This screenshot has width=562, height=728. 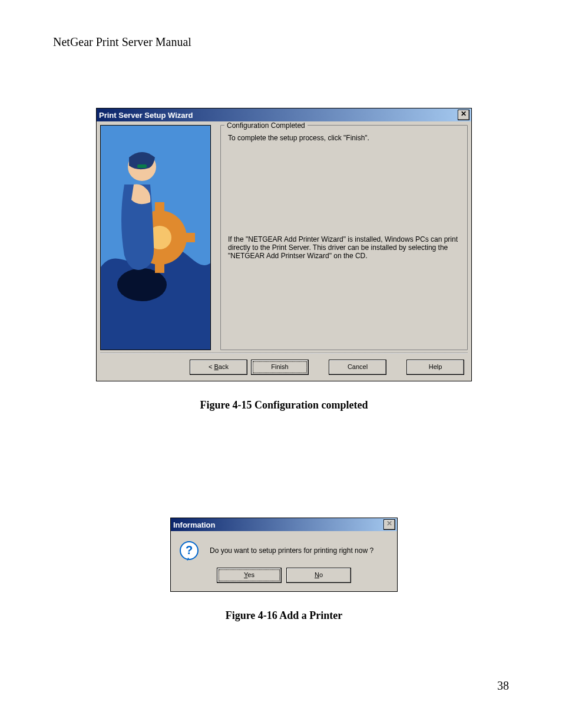 I want to click on yes-button: Yes, so click(x=249, y=575).